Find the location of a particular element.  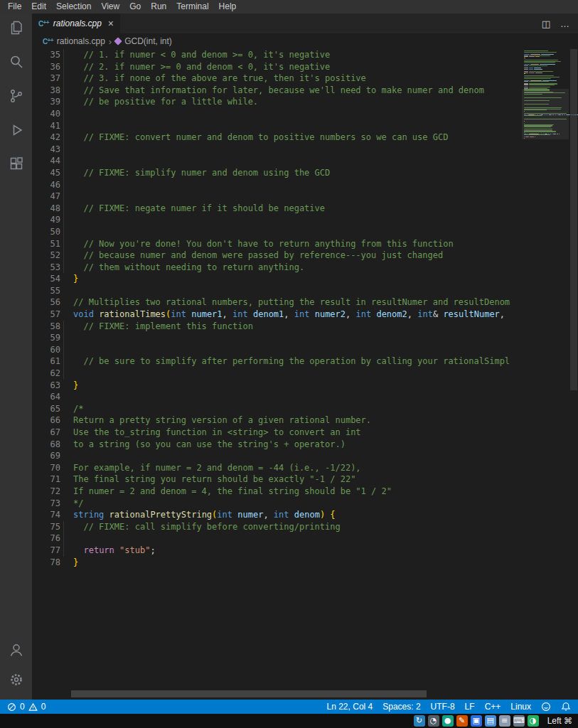

tray-icon-keyboard: ⌨ is located at coordinates (519, 721).